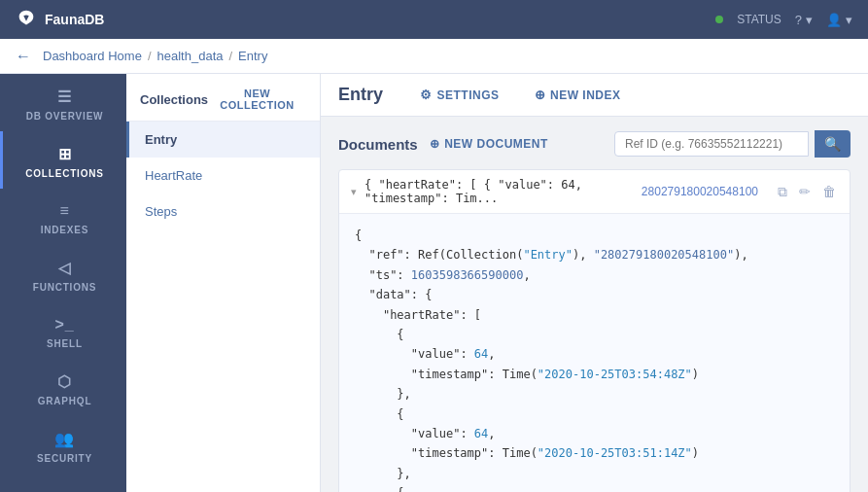 The width and height of the screenshot is (868, 492). Describe the element at coordinates (829, 192) in the screenshot. I see `delete-button: 🗑` at that location.